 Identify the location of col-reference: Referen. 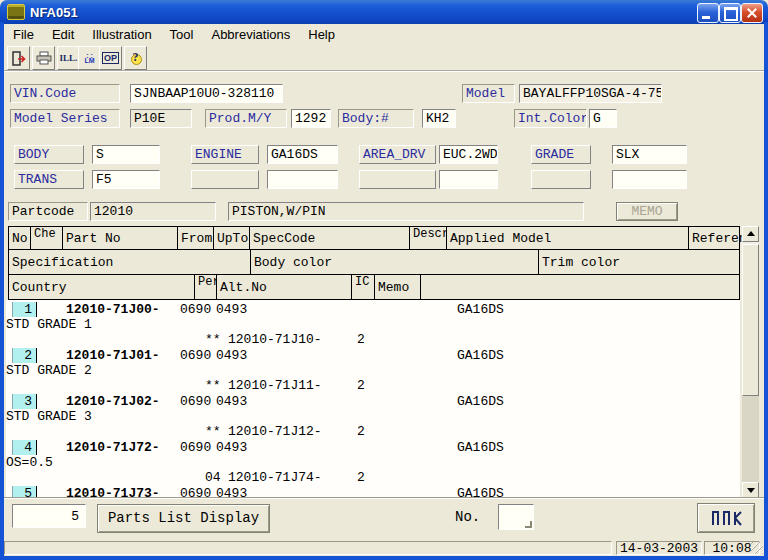
(714, 238).